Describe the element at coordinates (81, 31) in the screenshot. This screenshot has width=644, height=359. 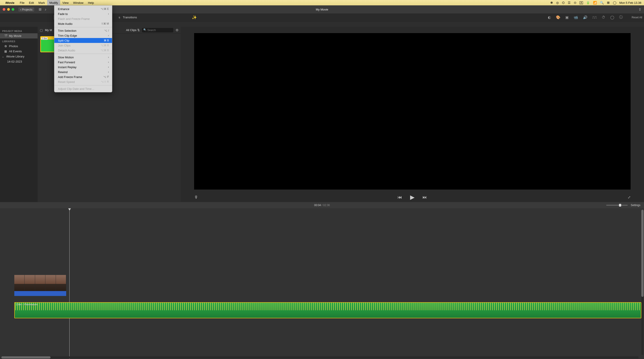
I see `menu-item-label: Trim Selection` at that location.